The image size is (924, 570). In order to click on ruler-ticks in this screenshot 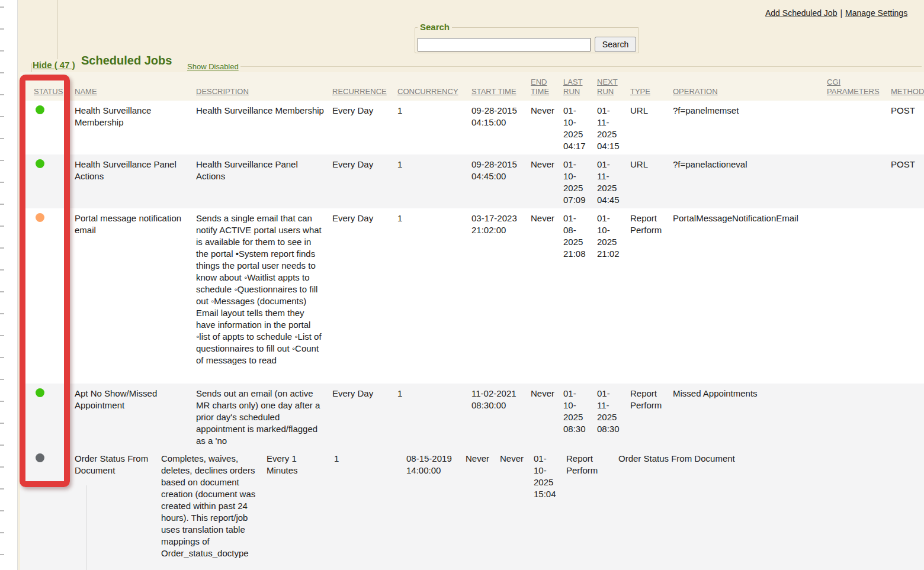, I will do `click(2, 285)`.